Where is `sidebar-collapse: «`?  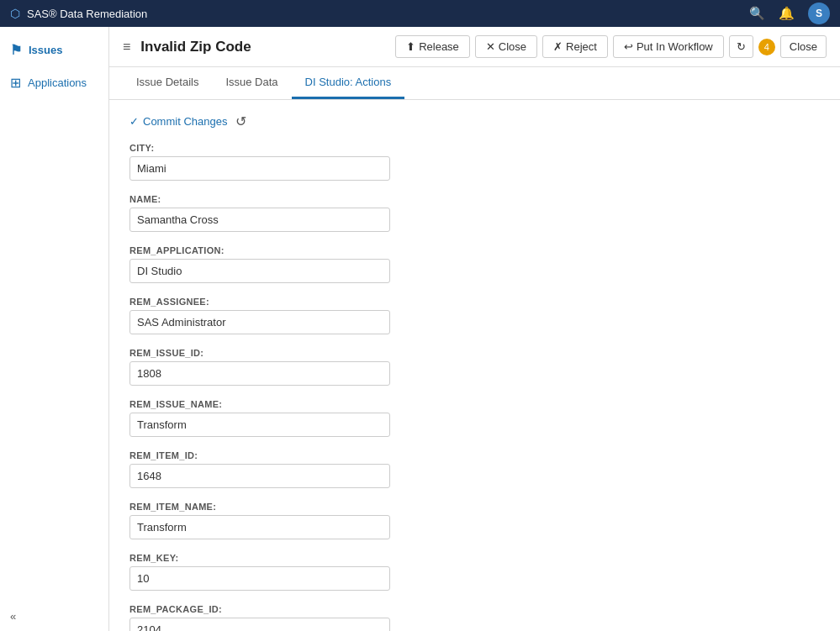 sidebar-collapse: « is located at coordinates (54, 617).